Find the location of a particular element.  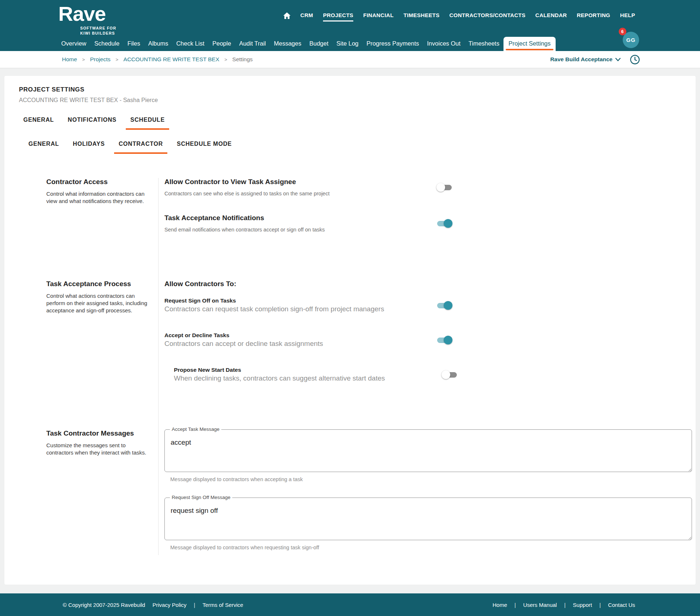

subtab-holidays: HOLIDAYS is located at coordinates (89, 146).